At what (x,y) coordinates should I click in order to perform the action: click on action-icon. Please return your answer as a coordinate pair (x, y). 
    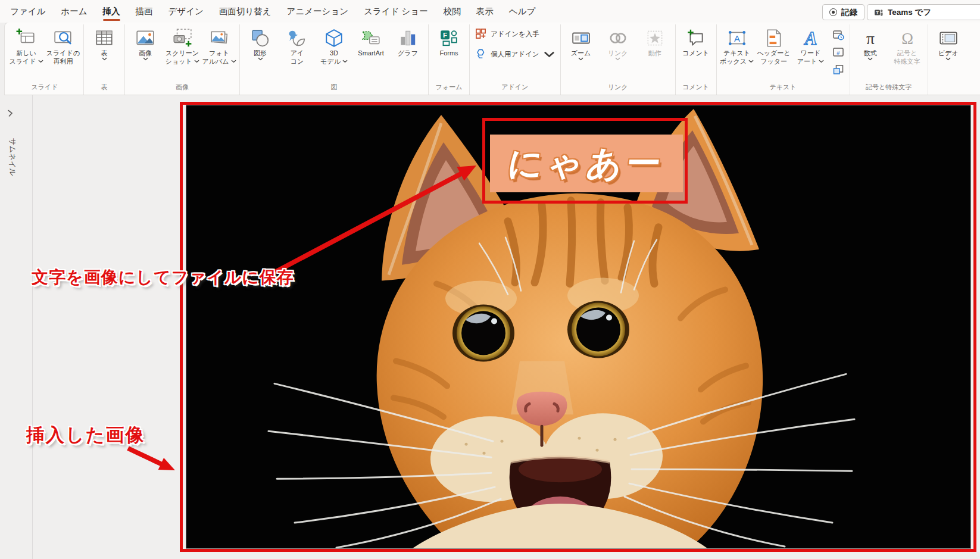
    Looking at the image, I should click on (655, 38).